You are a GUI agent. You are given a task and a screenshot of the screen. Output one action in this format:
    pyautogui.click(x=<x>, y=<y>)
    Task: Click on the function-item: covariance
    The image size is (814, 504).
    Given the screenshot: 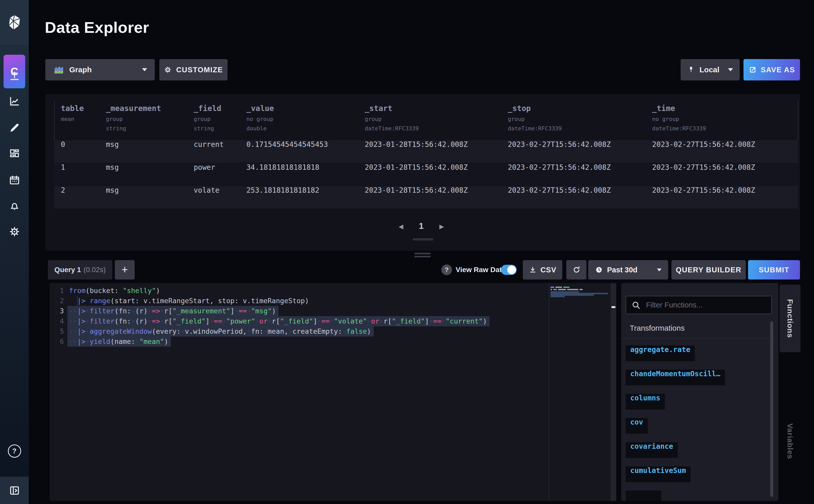 What is the action you would take?
    pyautogui.click(x=652, y=450)
    